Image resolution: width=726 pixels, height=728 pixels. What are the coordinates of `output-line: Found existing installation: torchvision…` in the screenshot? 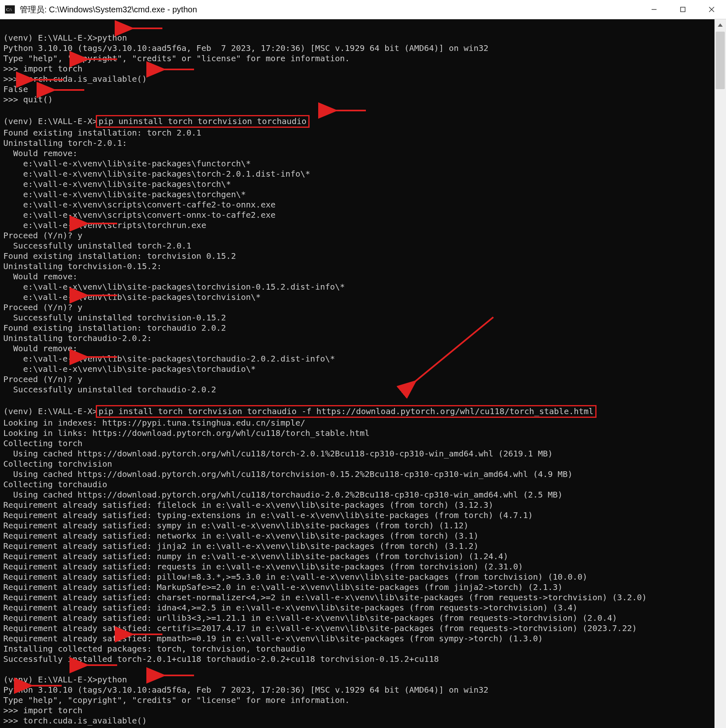 It's located at (359, 256).